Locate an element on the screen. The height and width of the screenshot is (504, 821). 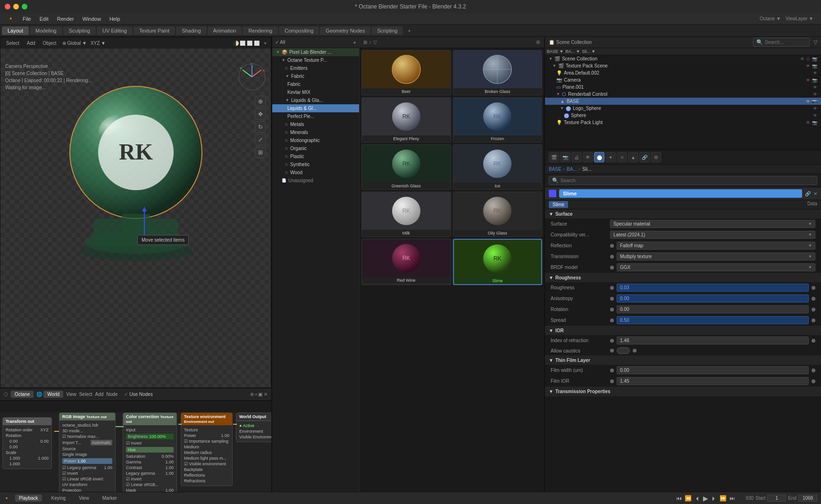
surface-type-dropdown: Specular material ▼ is located at coordinates (712, 224).